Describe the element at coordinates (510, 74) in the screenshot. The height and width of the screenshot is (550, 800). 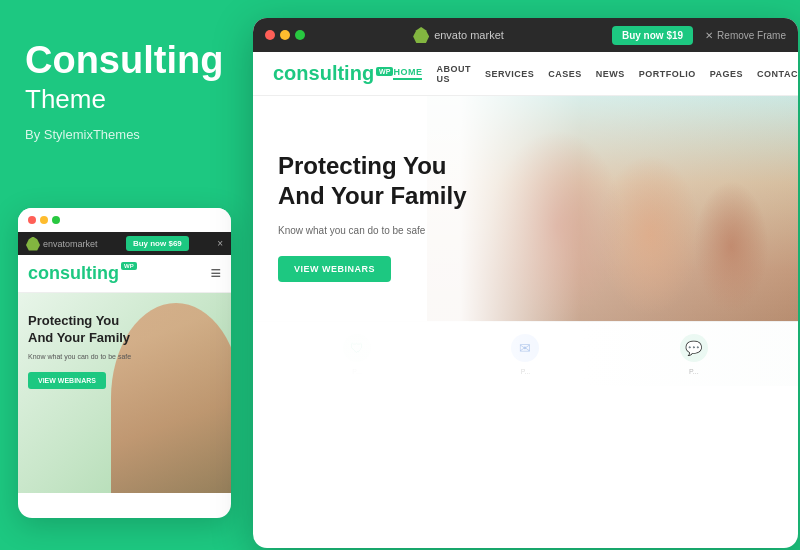
I see `nav-link-services: SERVICES` at that location.